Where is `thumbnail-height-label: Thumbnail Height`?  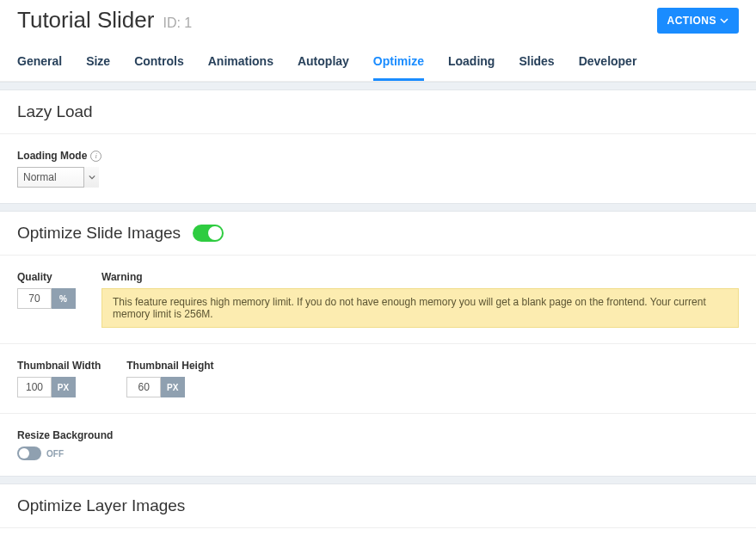
thumbnail-height-label: Thumbnail Height is located at coordinates (170, 366).